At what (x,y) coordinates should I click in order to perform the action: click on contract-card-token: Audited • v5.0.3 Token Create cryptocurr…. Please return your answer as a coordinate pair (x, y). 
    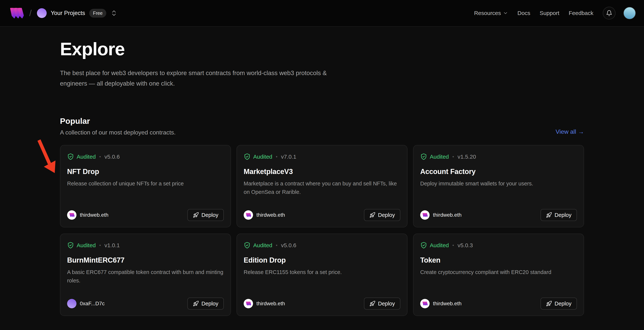
    Looking at the image, I should click on (498, 275).